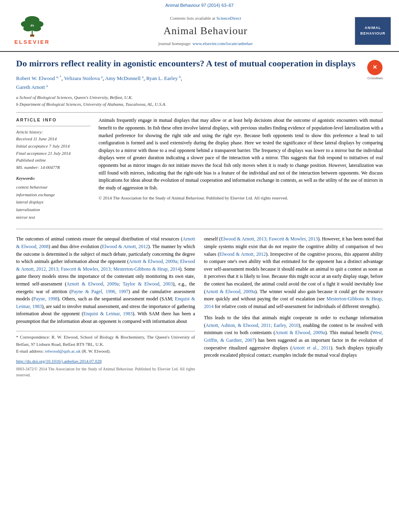 The width and height of the screenshot is (399, 532). I want to click on body-paragraph-1: The outcomes of animal contests ensure t…, so click(105, 280).